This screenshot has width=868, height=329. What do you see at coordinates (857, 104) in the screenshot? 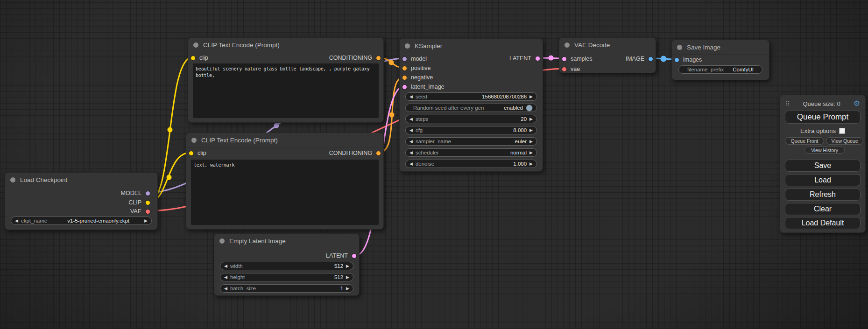
I see `settings-gear-icon: ⚙` at bounding box center [857, 104].